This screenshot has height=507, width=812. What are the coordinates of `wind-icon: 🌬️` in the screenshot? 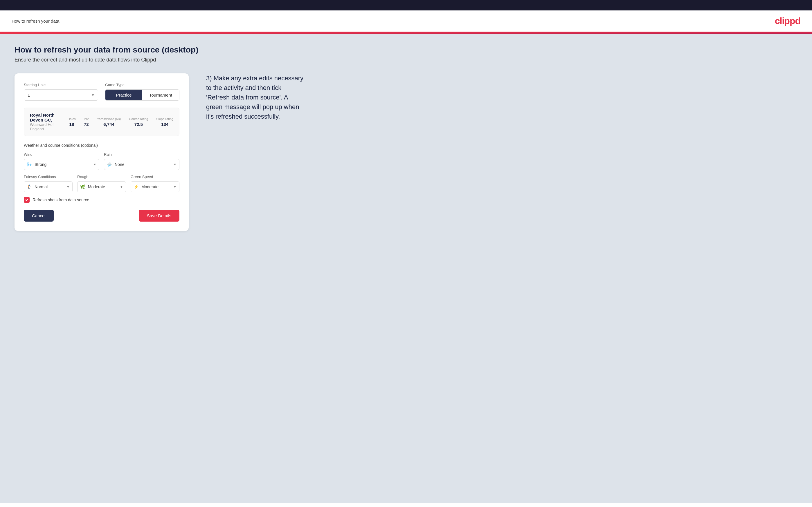 It's located at (29, 164).